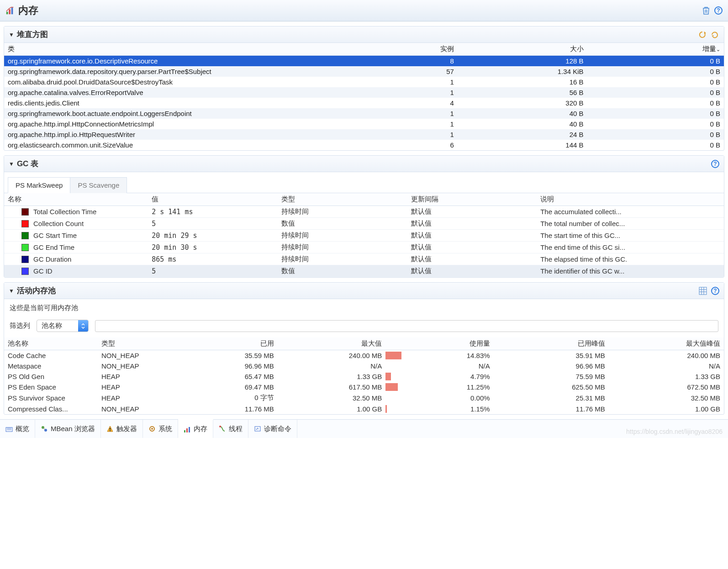  What do you see at coordinates (715, 35) in the screenshot?
I see `reset-delta-icon` at bounding box center [715, 35].